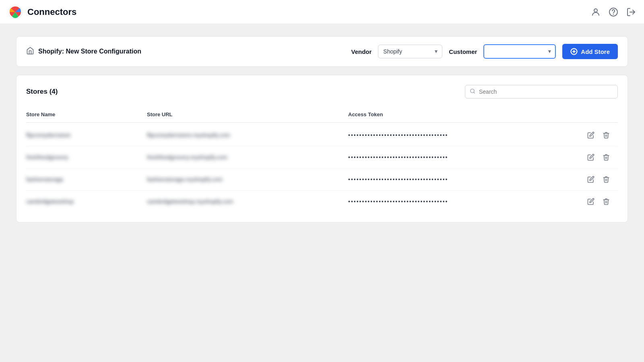 This screenshot has width=644, height=362. Describe the element at coordinates (248, 114) in the screenshot. I see `col-header-url: Store URL` at that location.